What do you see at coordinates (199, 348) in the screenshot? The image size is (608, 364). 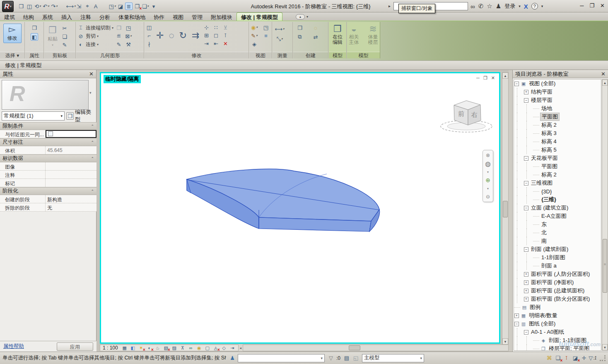 I see `reveal-hidden-elements-icon: ◉` at bounding box center [199, 348].